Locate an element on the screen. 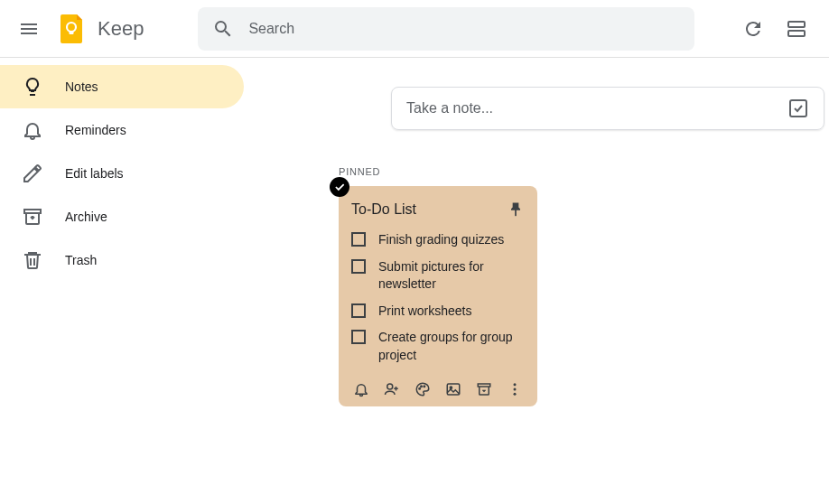 The width and height of the screenshot is (829, 504). refresh-icon is located at coordinates (753, 29).